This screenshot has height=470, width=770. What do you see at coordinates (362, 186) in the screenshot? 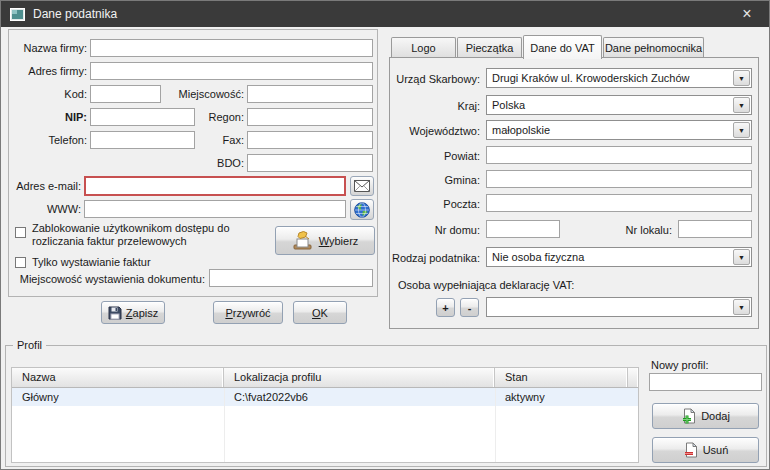
I see `send-email-button` at bounding box center [362, 186].